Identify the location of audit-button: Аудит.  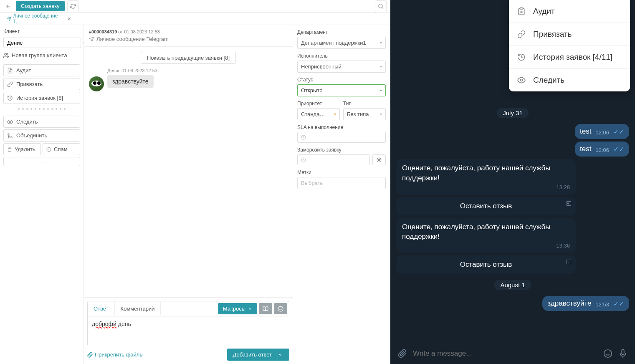
(42, 70).